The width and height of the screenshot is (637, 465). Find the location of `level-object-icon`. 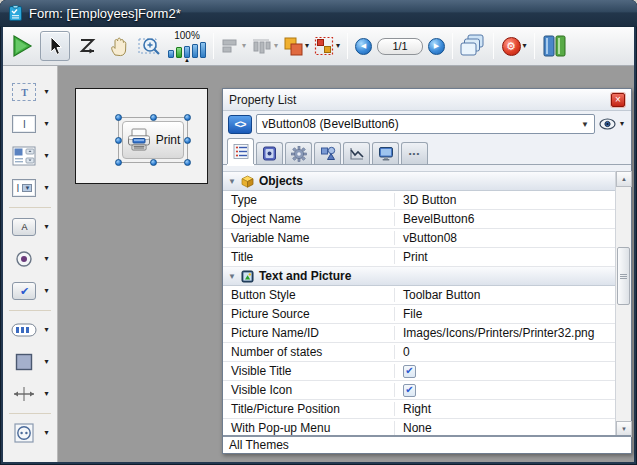

level-object-icon is located at coordinates (293, 46).